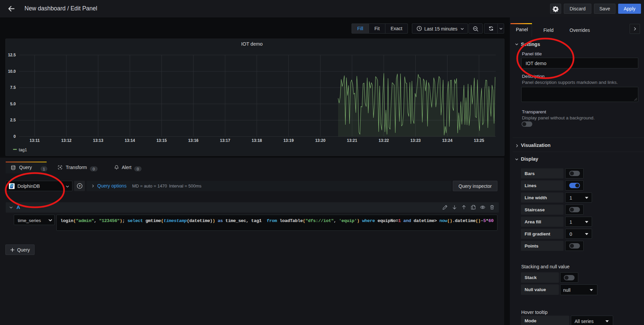 This screenshot has height=325, width=644. What do you see at coordinates (257, 141) in the screenshot?
I see `svg-text: 13:18` at bounding box center [257, 141].